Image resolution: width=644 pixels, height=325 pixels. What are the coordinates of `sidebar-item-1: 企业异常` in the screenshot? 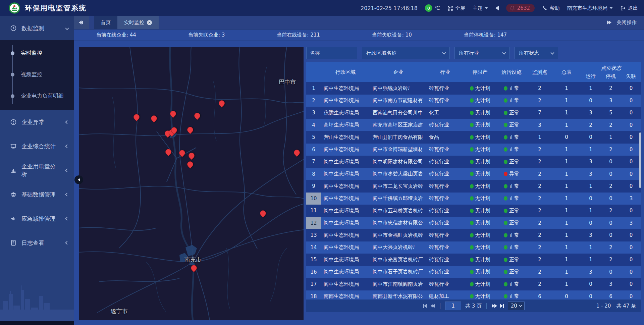 It's located at (37, 122).